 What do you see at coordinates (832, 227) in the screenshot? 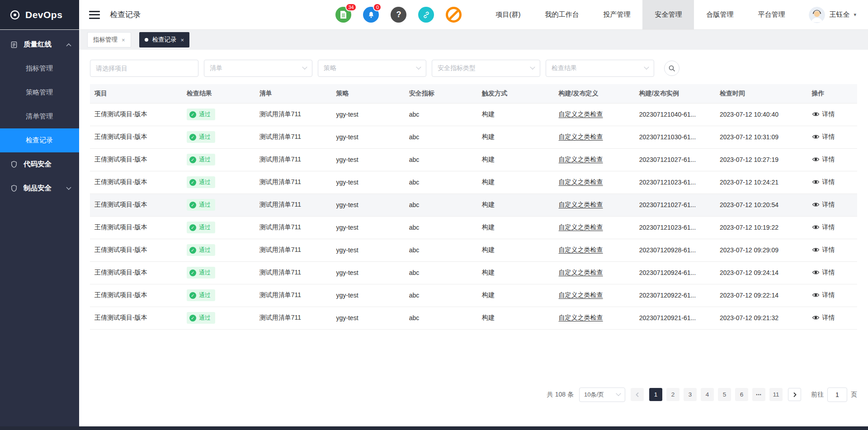
I see `cell-actions: 详情` at bounding box center [832, 227].